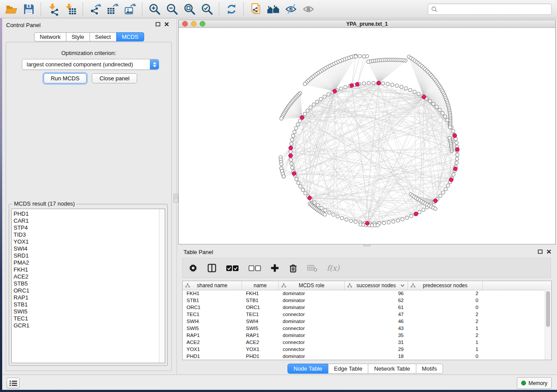 The height and width of the screenshot is (392, 557). What do you see at coordinates (548, 325) in the screenshot?
I see `table-scrollbar-track` at bounding box center [548, 325].